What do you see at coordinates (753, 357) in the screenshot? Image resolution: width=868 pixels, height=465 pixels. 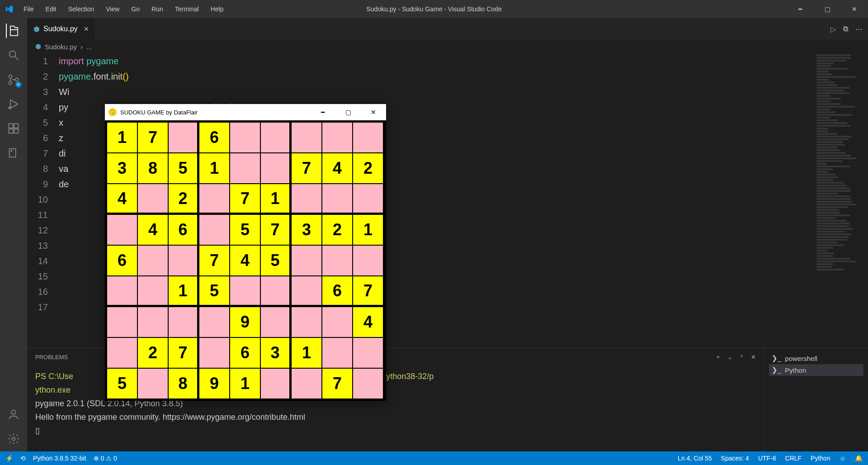 I see `close-panel-icon: ✕` at bounding box center [753, 357].